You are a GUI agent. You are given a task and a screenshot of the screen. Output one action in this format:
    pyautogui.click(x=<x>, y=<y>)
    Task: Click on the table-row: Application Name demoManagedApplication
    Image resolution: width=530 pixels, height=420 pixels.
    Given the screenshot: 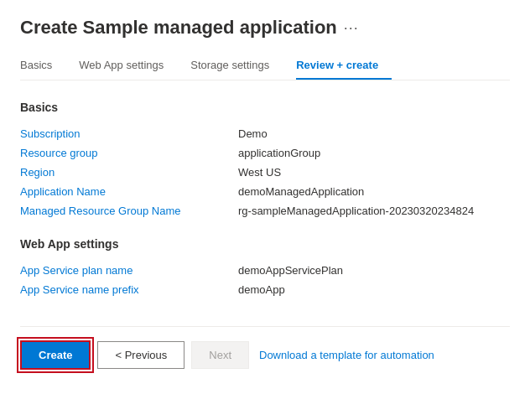 What is the action you would take?
    pyautogui.click(x=265, y=191)
    